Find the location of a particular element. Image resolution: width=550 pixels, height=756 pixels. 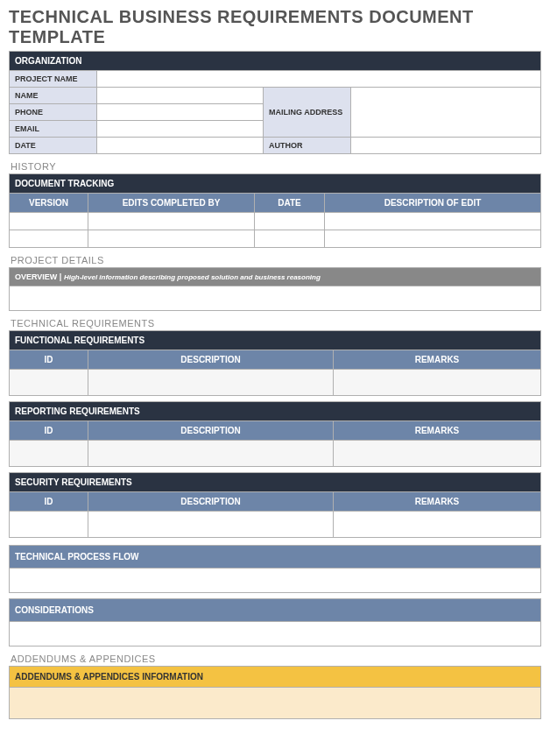

field-date is located at coordinates (180, 145).